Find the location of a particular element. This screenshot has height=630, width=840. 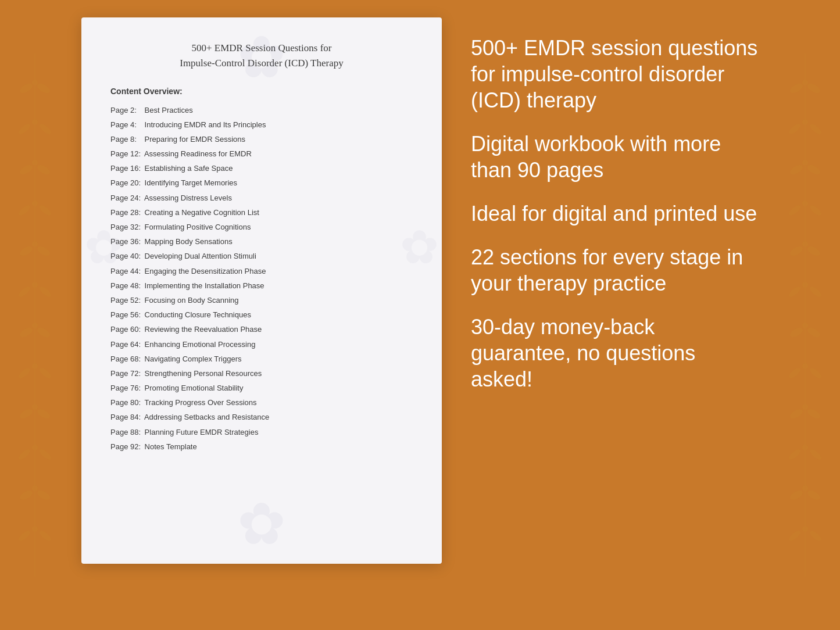

toc-title: Planning Future EMDR Strategies is located at coordinates (200, 432).